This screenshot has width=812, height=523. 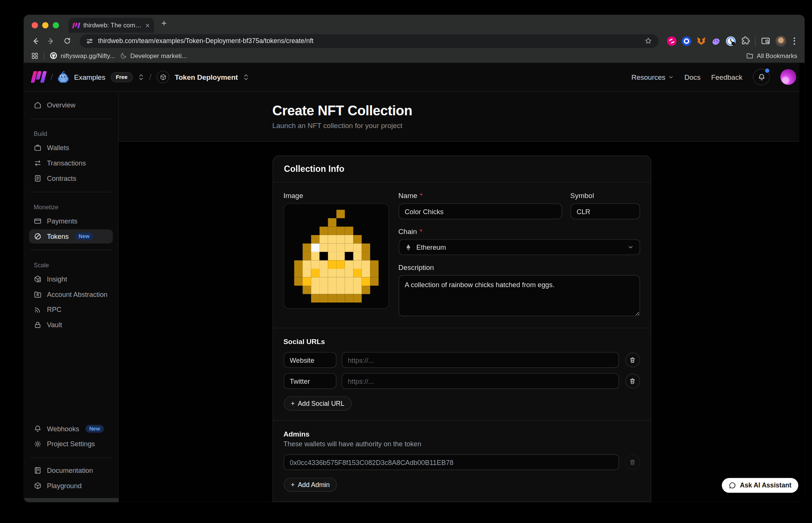 What do you see at coordinates (35, 56) in the screenshot?
I see `apps-grid-icon` at bounding box center [35, 56].